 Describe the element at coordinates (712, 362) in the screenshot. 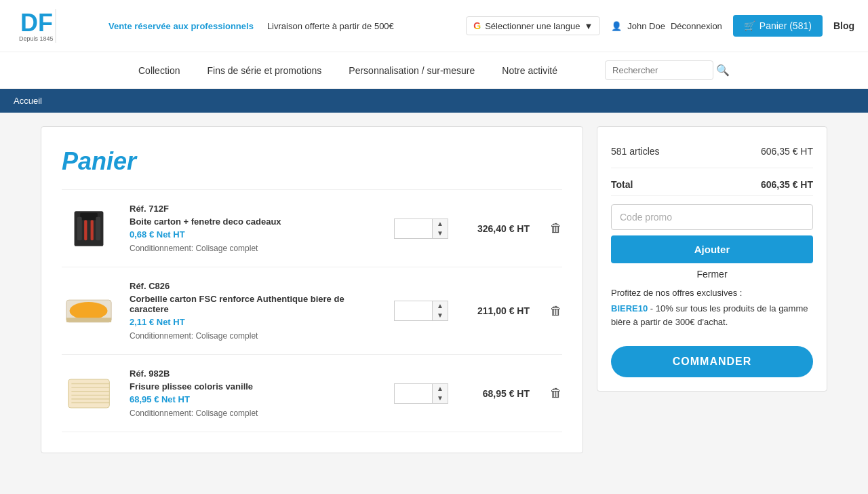

I see `commander-button: COMMANDER` at that location.